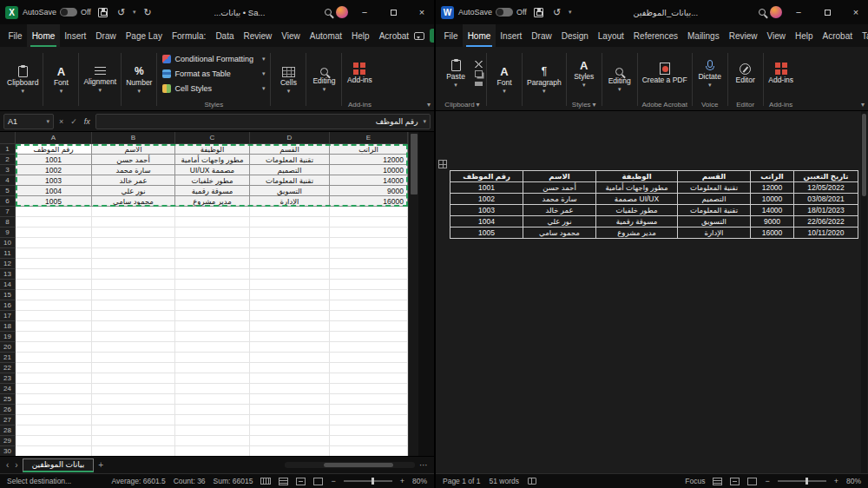 This screenshot has height=488, width=868. What do you see at coordinates (462, 481) in the screenshot?
I see `page-indicator: Page 1 of 1` at bounding box center [462, 481].